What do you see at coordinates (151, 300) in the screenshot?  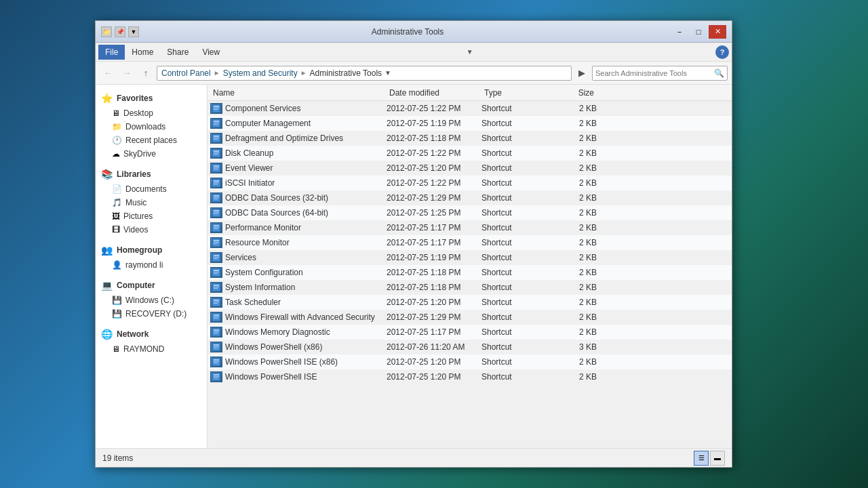 I see `sidebar-item-c-drive: 💾 Windows (C:)` at bounding box center [151, 300].